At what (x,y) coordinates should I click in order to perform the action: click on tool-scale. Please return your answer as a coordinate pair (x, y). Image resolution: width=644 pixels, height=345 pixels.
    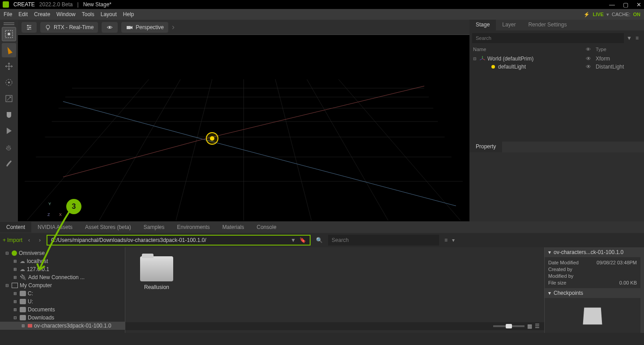
    Looking at the image, I should click on (9, 99).